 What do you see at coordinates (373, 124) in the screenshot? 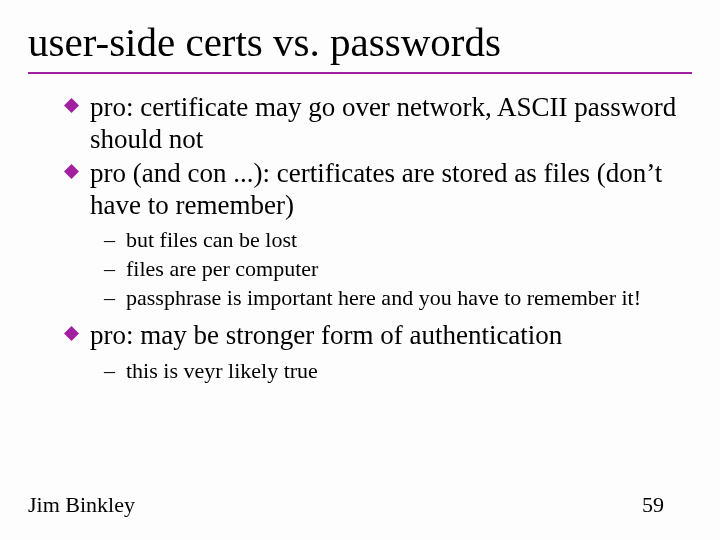
I see `bullet-item: pro: certificate may go over network, AS…` at bounding box center [373, 124].